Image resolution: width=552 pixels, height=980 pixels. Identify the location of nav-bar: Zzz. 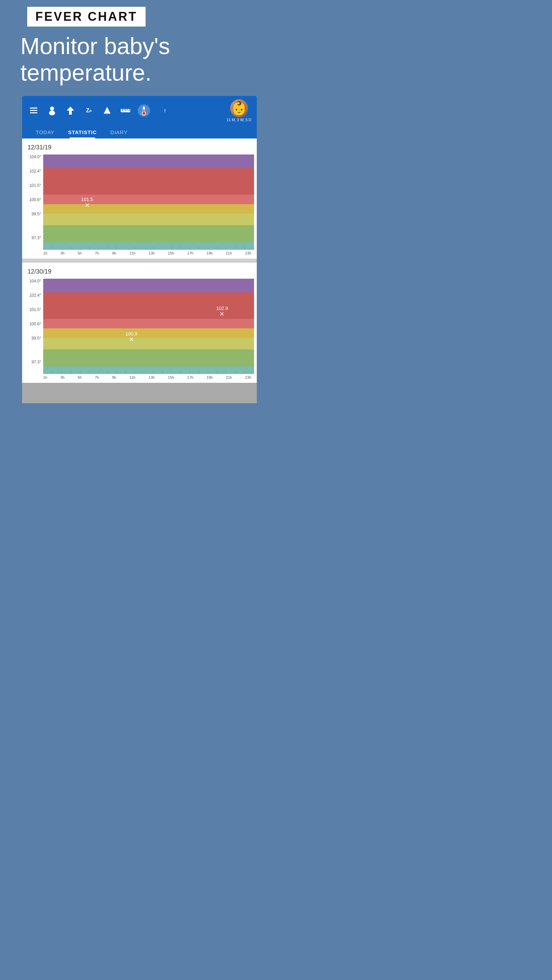
(139, 110).